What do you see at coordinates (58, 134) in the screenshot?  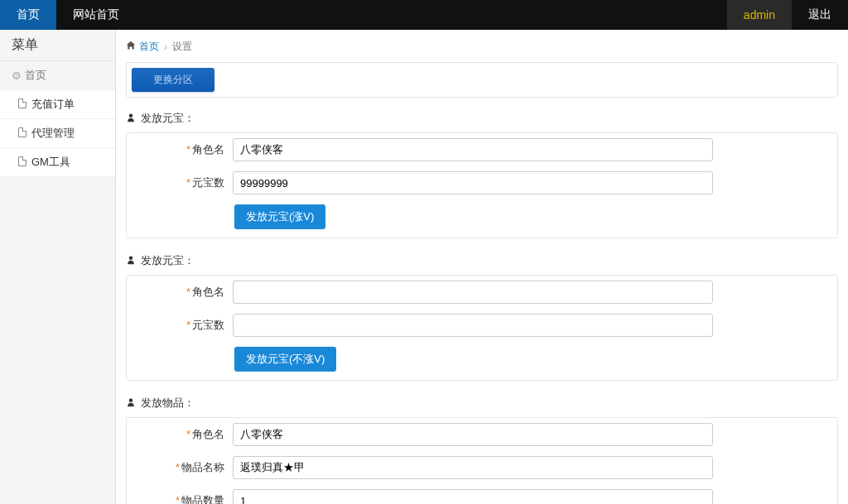 I see `sidebar-item-agent: 代理管理` at bounding box center [58, 134].